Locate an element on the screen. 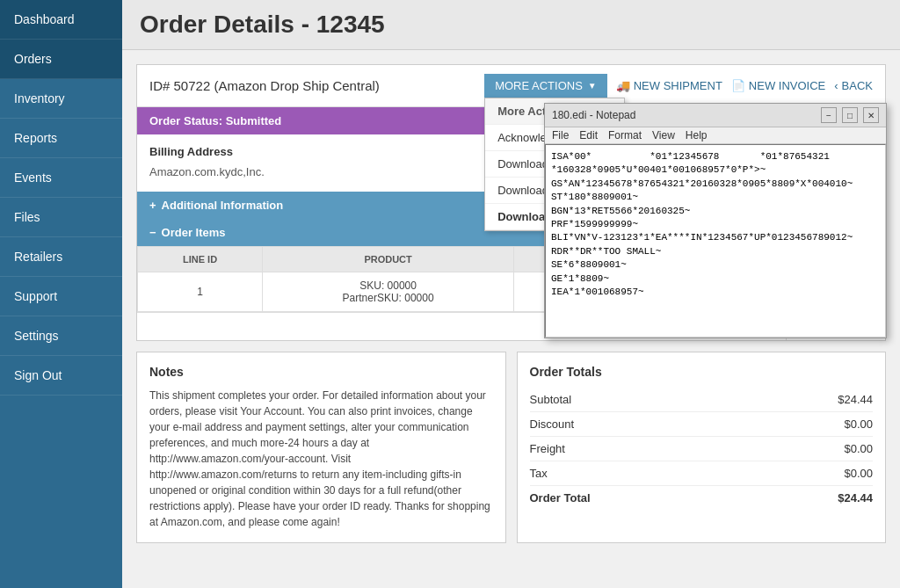 The height and width of the screenshot is (588, 900). notepad-close-button: ✕ is located at coordinates (871, 115).